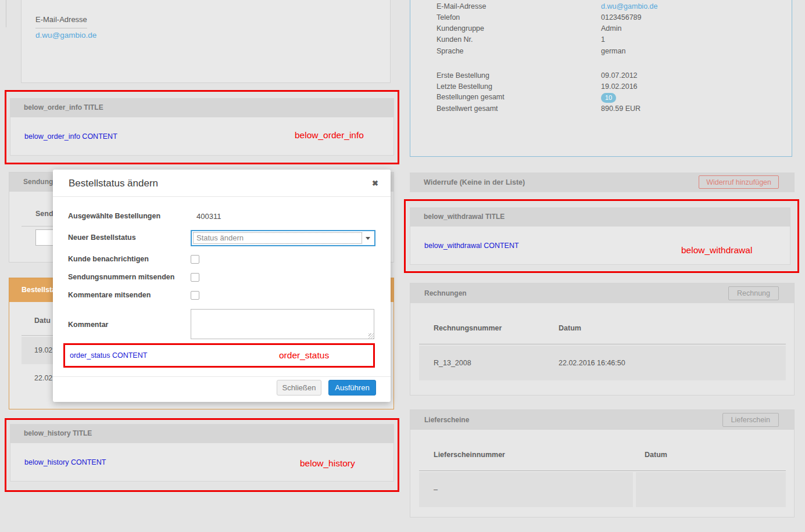 The image size is (805, 532). I want to click on annotation-box-order-status: order_status CONTENT order_status, so click(219, 355).